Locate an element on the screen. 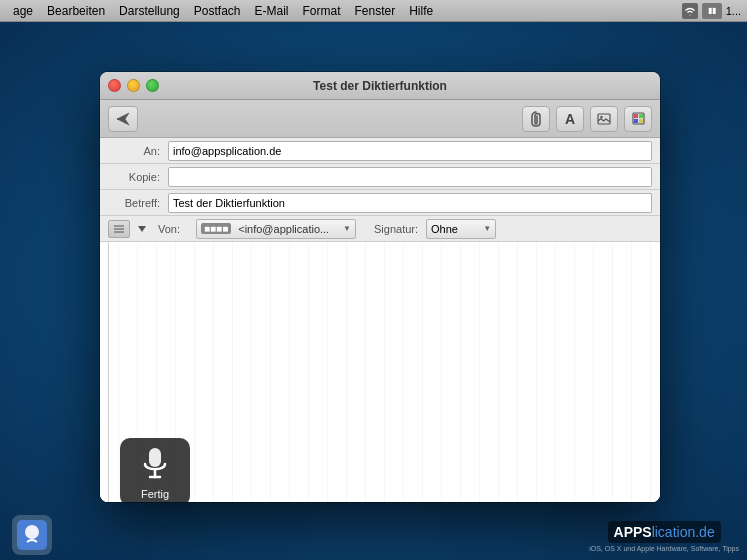 The width and height of the screenshot is (747, 560). minimize-button is located at coordinates (134, 86).